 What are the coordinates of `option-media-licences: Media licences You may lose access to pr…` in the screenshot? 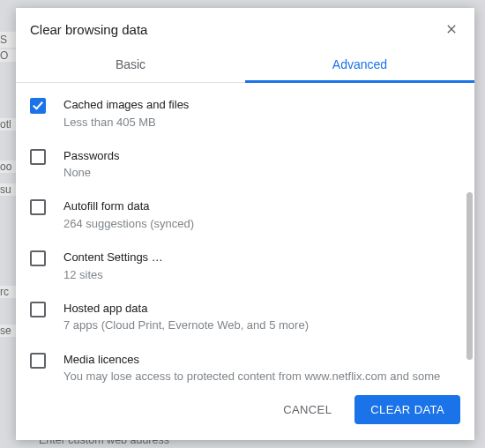 It's located at (242, 363).